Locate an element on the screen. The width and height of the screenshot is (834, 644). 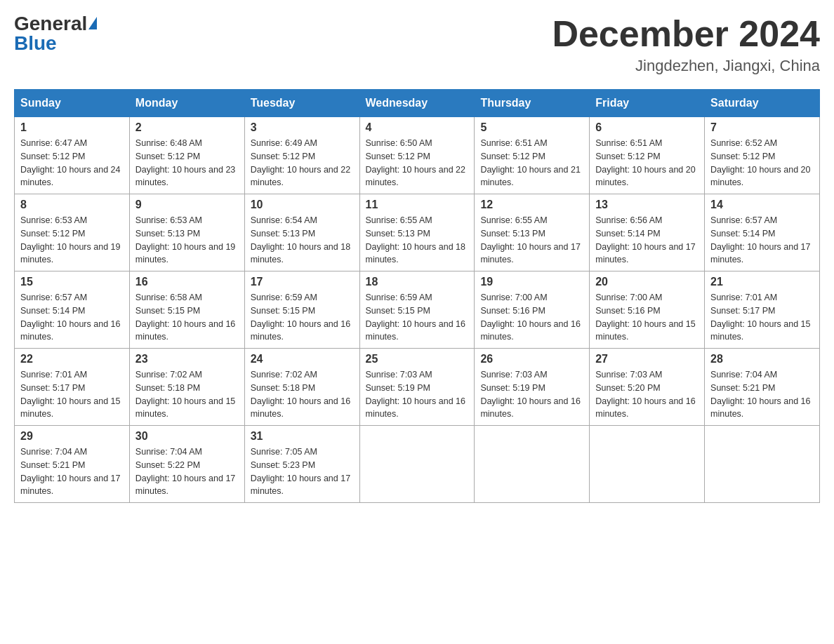
day-number: 26 is located at coordinates (532, 359).